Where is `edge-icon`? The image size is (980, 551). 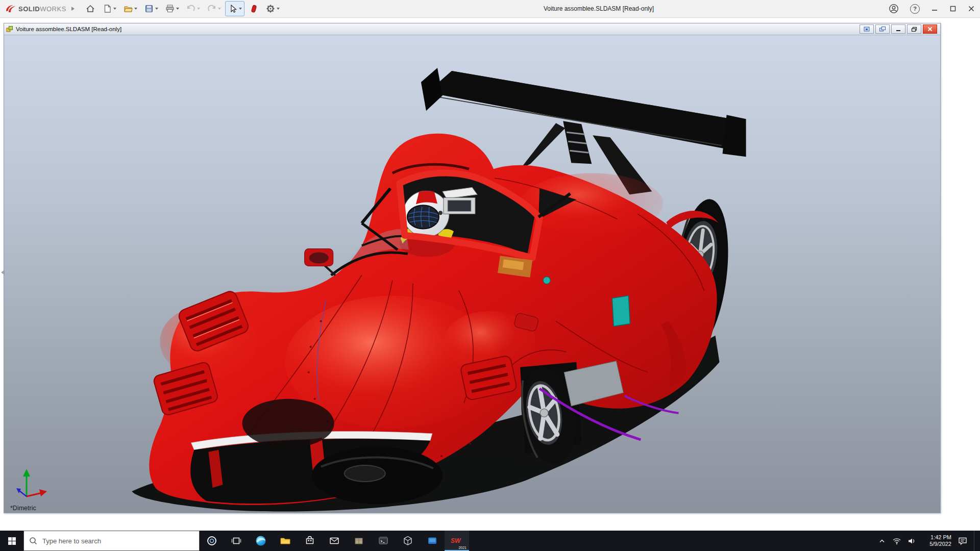 edge-icon is located at coordinates (261, 541).